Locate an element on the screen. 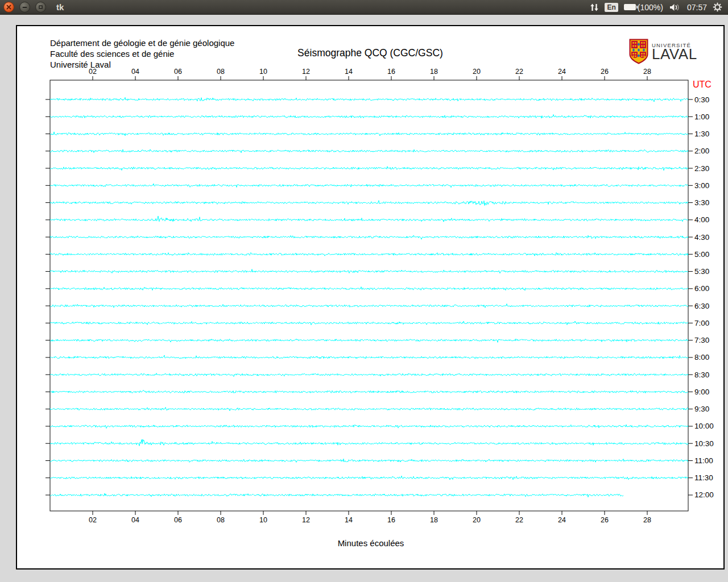 The width and height of the screenshot is (728, 582). window-title: tk is located at coordinates (60, 7).